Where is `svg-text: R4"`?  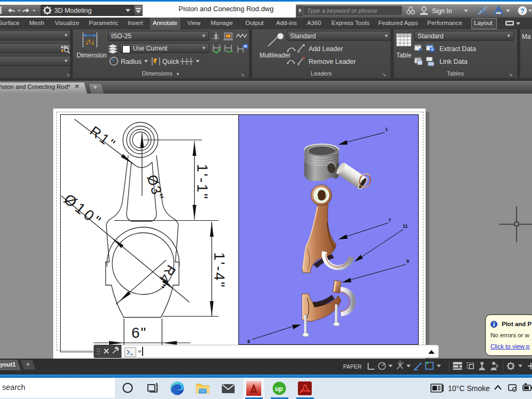
svg-text: R4" is located at coordinates (166, 277).